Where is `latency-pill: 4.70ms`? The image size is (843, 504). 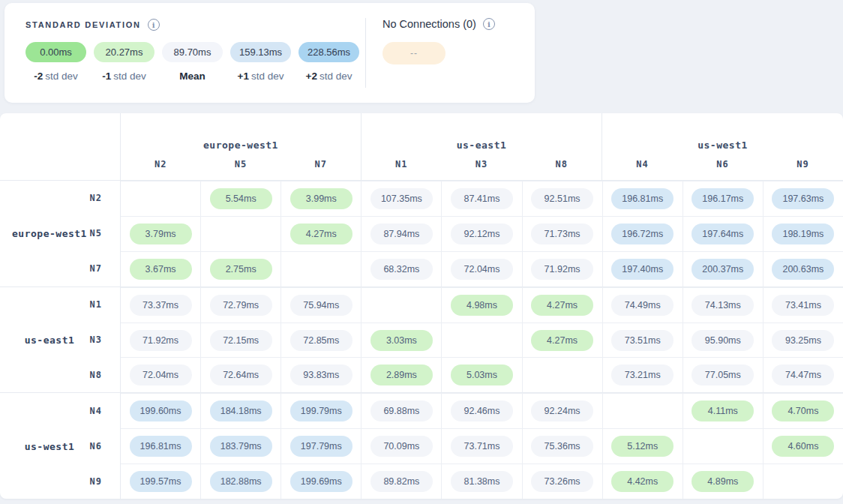 latency-pill: 4.70ms is located at coordinates (802, 411).